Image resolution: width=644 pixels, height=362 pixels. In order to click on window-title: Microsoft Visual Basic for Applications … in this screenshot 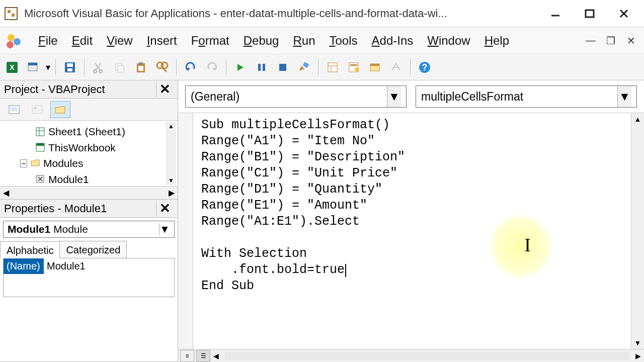, I will do `click(281, 14)`.